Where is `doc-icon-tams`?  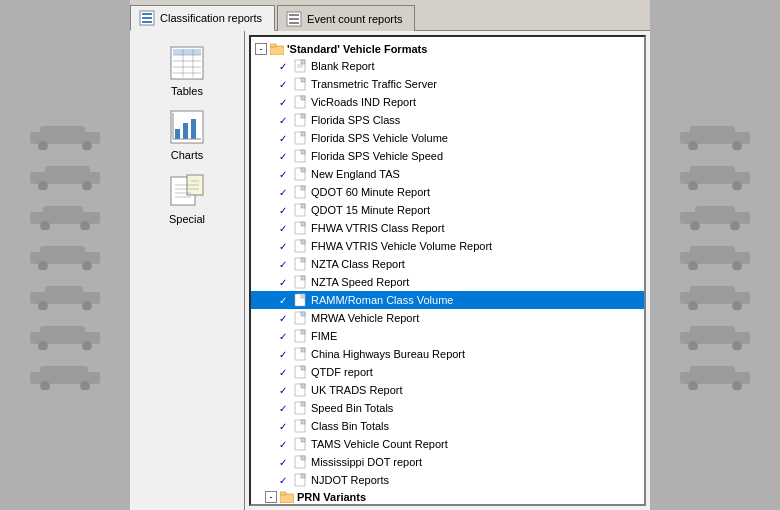 doc-icon-tams is located at coordinates (301, 444).